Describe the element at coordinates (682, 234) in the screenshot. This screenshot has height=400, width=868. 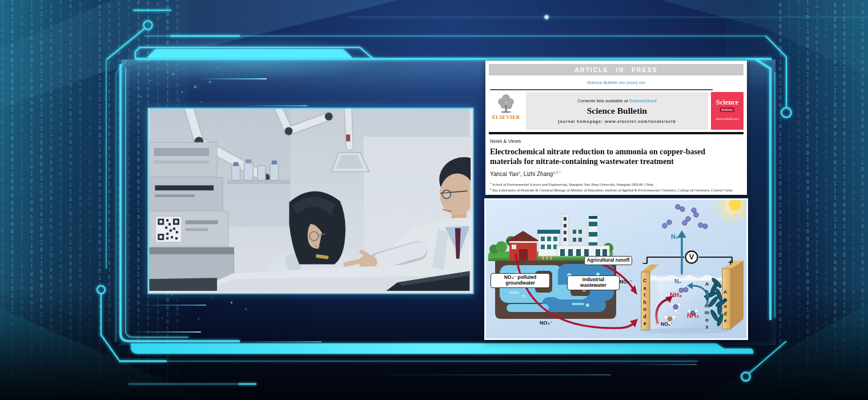
I see `n2-up-arrow` at that location.